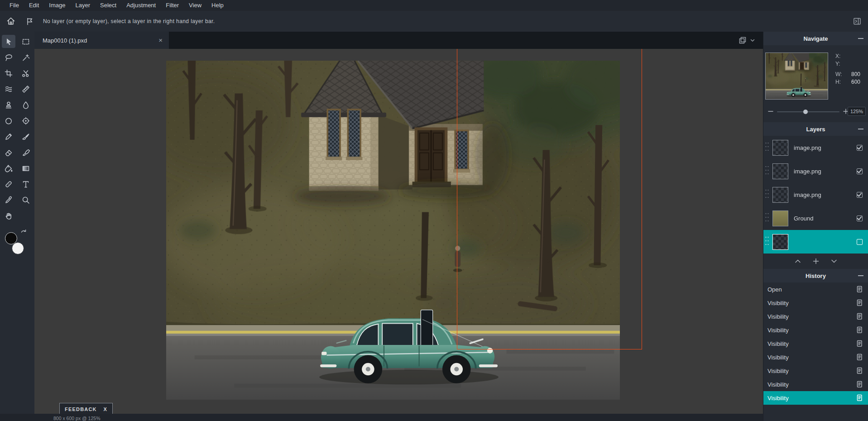 The width and height of the screenshot is (868, 421). Describe the element at coordinates (108, 5) in the screenshot. I see `menu-select: Select` at that location.